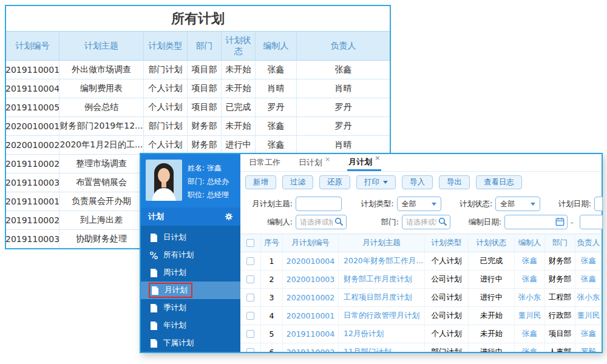  Describe the element at coordinates (208, 181) in the screenshot. I see `profile-info: 姓名: 张鑫 部门: 总经办 职位: 总经理` at that location.